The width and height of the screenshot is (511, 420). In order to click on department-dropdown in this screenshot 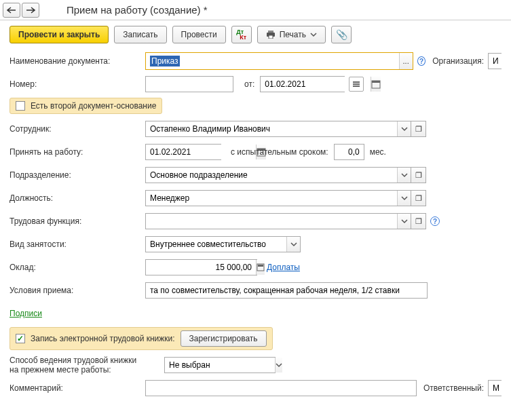, I will do `click(404, 175)`.